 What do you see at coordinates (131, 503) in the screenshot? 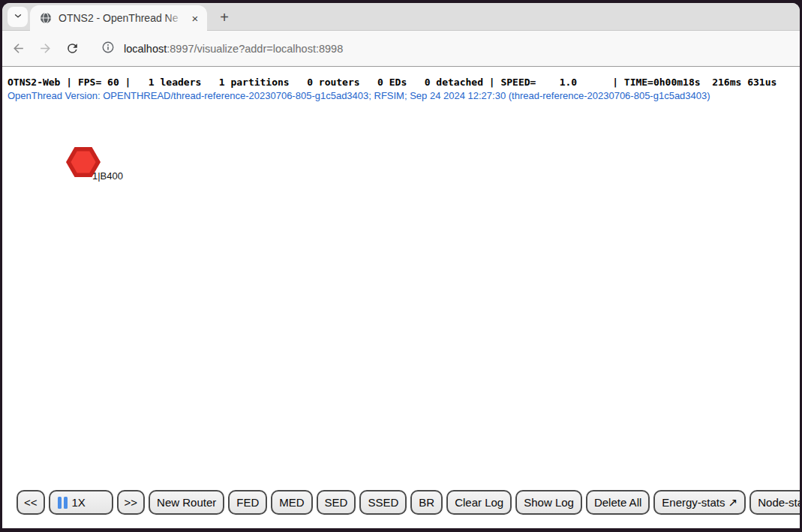
I see `speed-up-button: >>` at bounding box center [131, 503].